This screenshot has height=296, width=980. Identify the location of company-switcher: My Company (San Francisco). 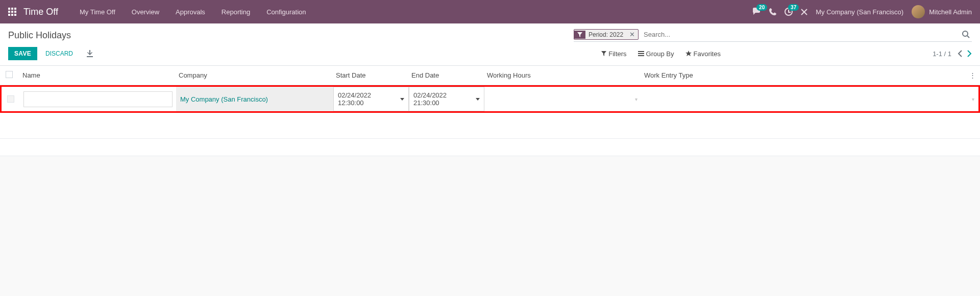
(860, 12).